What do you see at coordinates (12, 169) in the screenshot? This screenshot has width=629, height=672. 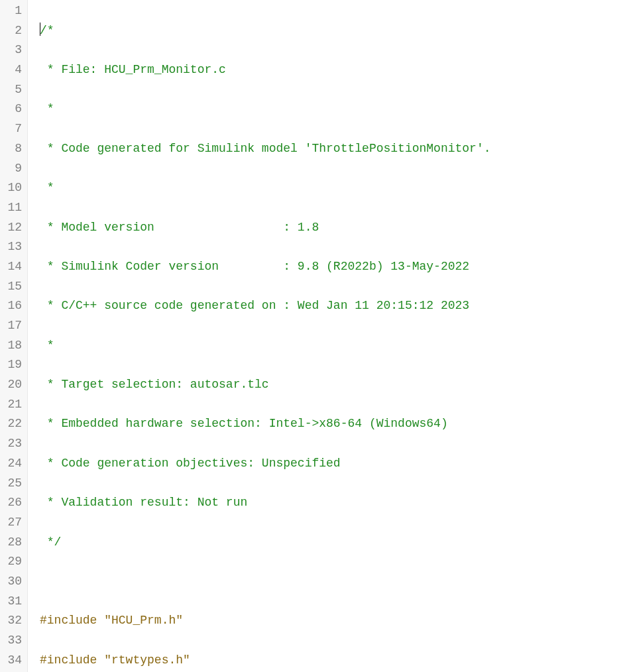 I see `line-number: 9` at bounding box center [12, 169].